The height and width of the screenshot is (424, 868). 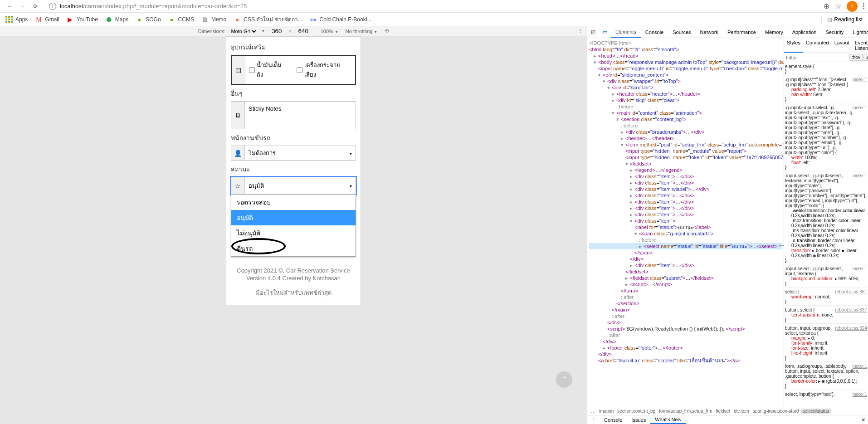 What do you see at coordinates (606, 411) in the screenshot?
I see `crumb-1: imation` at bounding box center [606, 411].